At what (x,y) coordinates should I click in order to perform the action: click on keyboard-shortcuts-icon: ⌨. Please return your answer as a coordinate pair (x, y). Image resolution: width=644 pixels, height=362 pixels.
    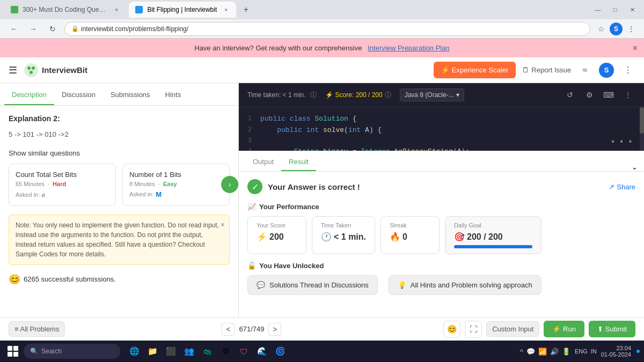
    Looking at the image, I should click on (609, 95).